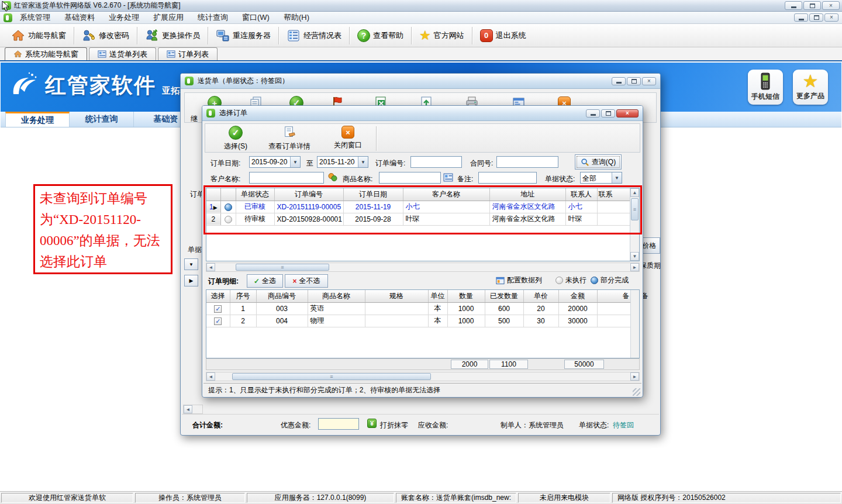 The width and height of the screenshot is (842, 504). What do you see at coordinates (594, 281) in the screenshot?
I see `partial-sphere-icon` at bounding box center [594, 281].